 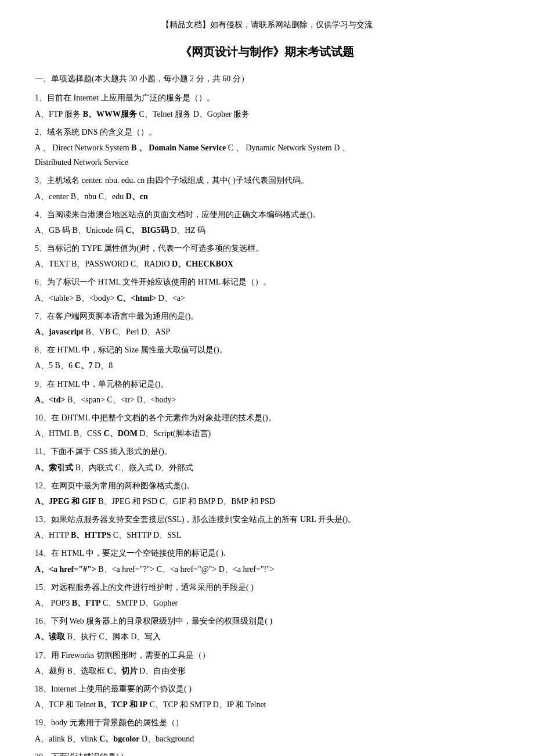 What do you see at coordinates (267, 106) in the screenshot?
I see `question-1: 1、目前在 Internet 上应用最为广泛的服务是（）。 A、FTP 服务 B…` at bounding box center [267, 106].